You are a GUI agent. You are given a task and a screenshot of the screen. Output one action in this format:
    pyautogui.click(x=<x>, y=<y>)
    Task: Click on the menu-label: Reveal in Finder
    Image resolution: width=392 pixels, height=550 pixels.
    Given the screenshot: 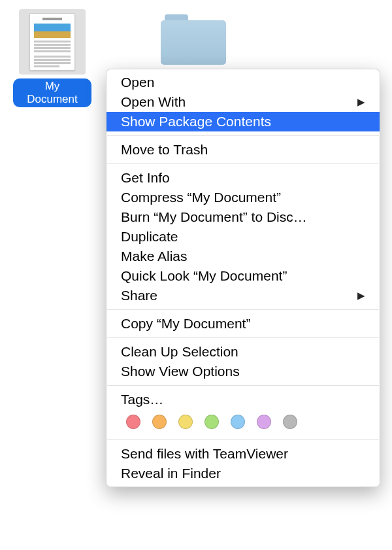 What is the action you would take?
    pyautogui.click(x=171, y=473)
    